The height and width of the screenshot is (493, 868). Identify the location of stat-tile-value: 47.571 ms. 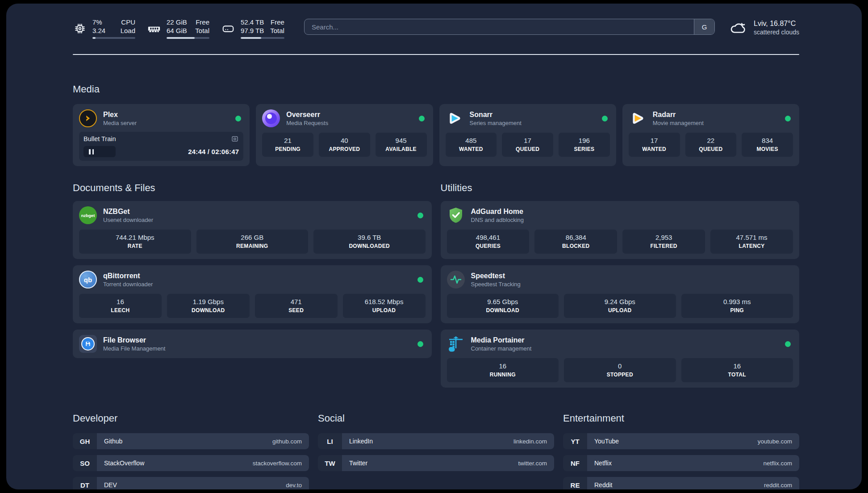
(752, 238).